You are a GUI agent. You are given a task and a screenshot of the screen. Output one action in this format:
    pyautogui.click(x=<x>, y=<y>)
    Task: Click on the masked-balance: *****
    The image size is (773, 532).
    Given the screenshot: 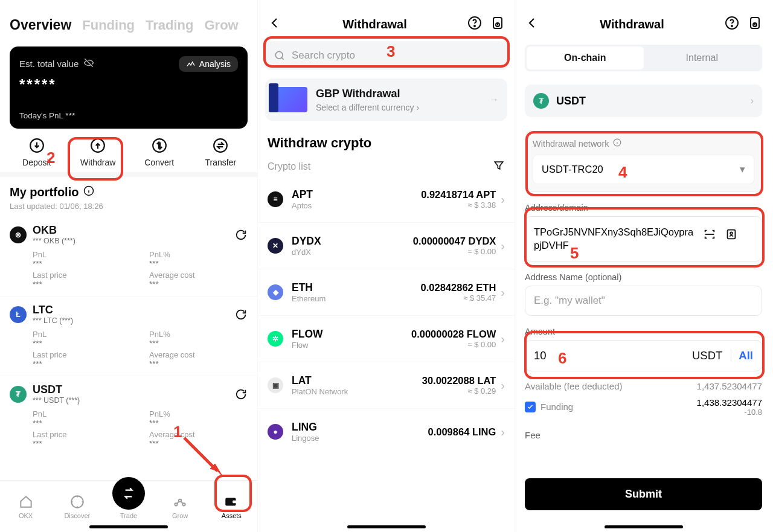 What is the action you would take?
    pyautogui.click(x=129, y=85)
    